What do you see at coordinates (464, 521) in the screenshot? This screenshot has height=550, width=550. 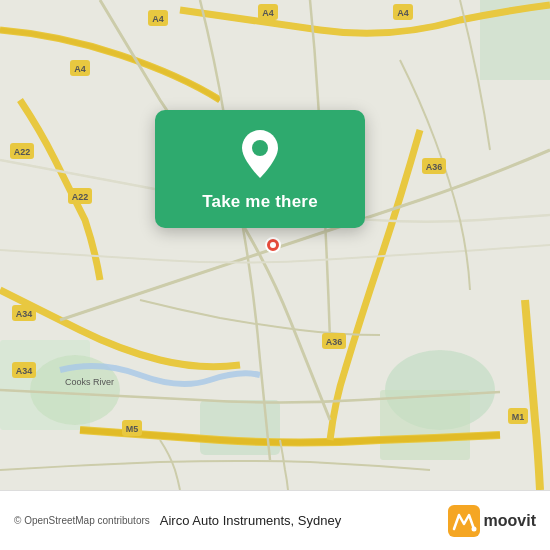 I see `moovit-icon` at bounding box center [464, 521].